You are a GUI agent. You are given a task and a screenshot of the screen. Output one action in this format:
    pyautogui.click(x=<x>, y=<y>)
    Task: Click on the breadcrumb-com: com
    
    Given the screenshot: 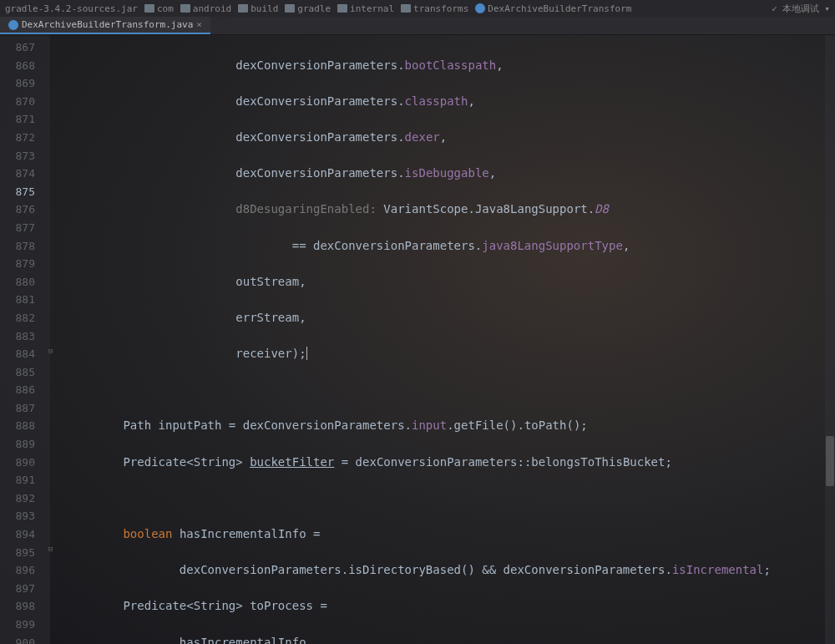 What is the action you would take?
    pyautogui.click(x=159, y=8)
    